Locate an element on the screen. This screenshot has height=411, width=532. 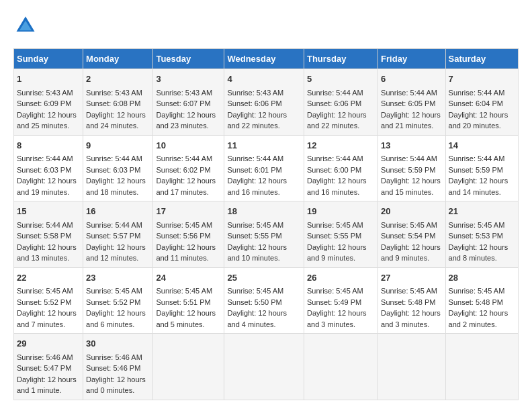
day-info: Sunrise: 5:44 AMSunset: 6:02 PMDaylight:… is located at coordinates (185, 175).